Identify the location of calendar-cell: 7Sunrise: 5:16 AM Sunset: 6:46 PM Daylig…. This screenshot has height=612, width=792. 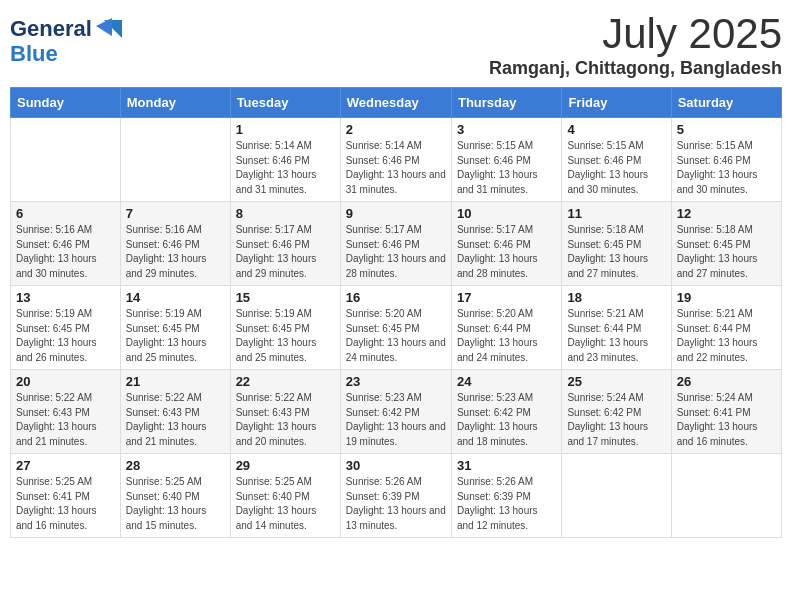
(175, 244).